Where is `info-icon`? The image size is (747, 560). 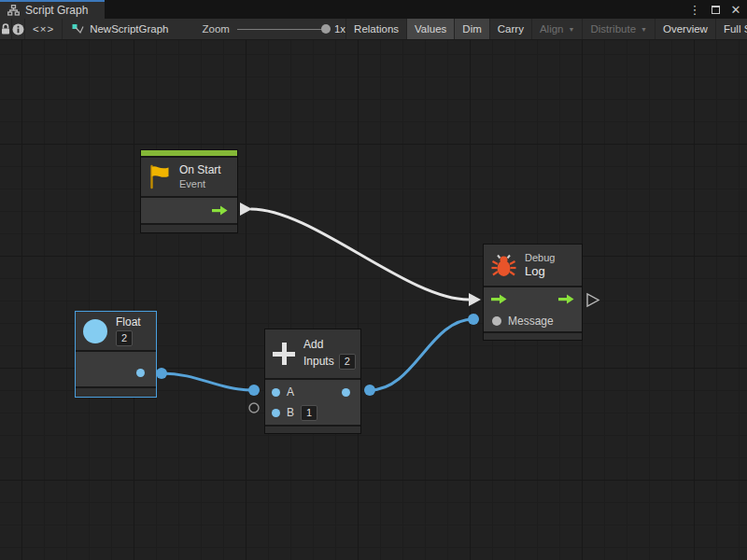
info-icon is located at coordinates (19, 30).